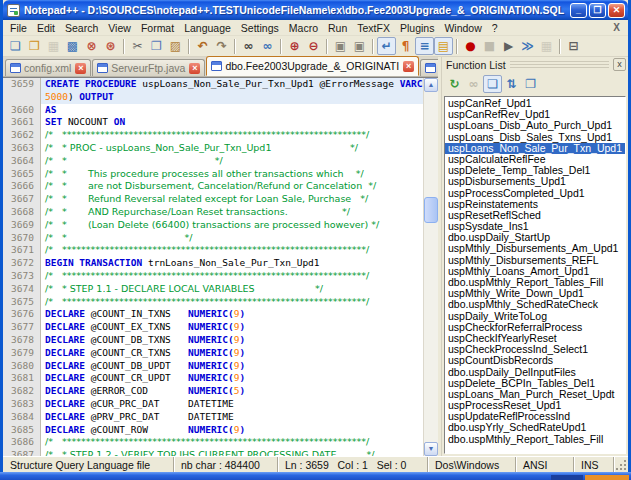 The image size is (631, 480). Describe the element at coordinates (54, 122) in the screenshot. I see `code-segment: SET` at that location.